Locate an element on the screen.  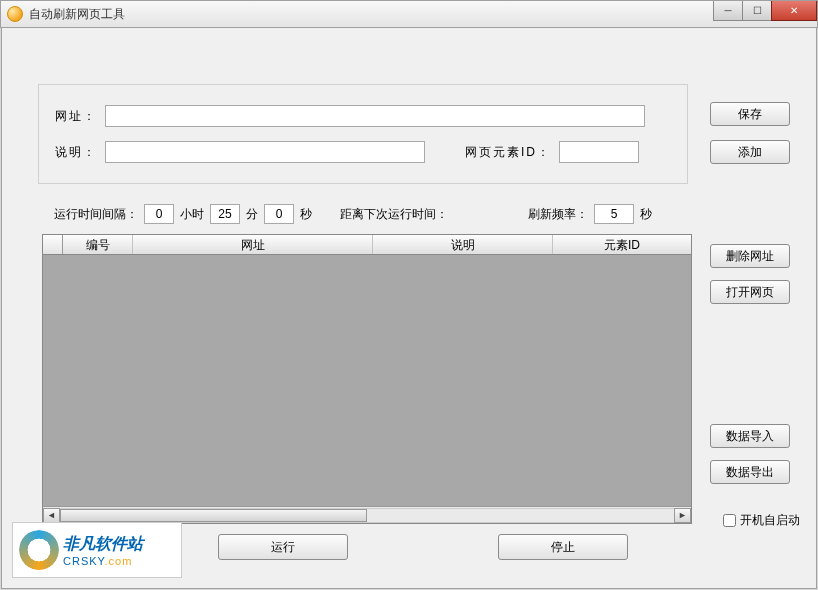
horizontal-scrollbar: ◄ ► is located at coordinates (367, 514).